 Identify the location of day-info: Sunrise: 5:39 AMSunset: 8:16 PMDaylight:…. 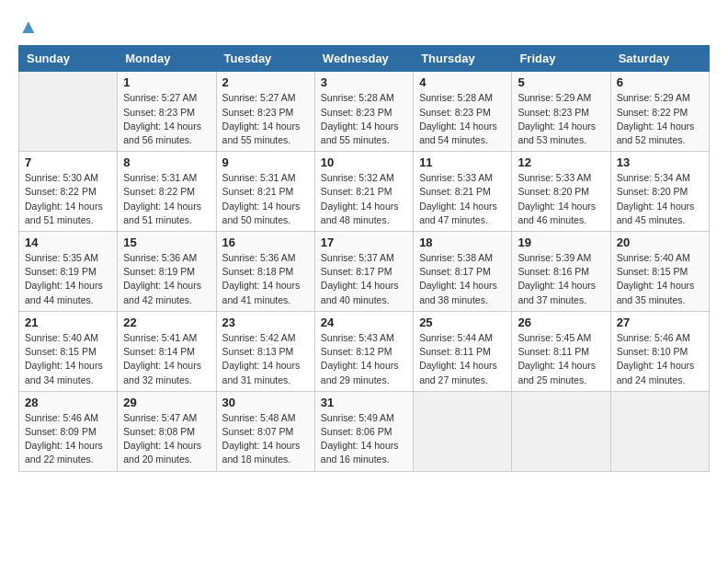
(561, 280).